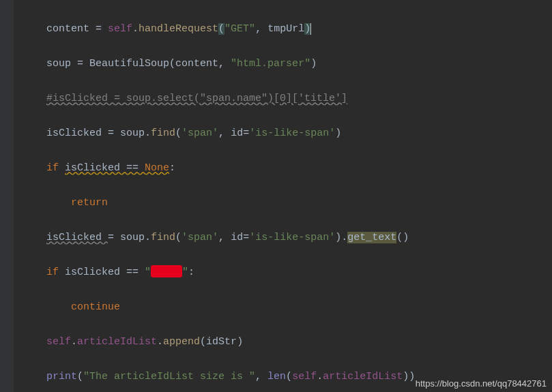 Image resolution: width=552 pixels, height=392 pixels. What do you see at coordinates (403, 237) in the screenshot?
I see `paren: ()` at bounding box center [403, 237].